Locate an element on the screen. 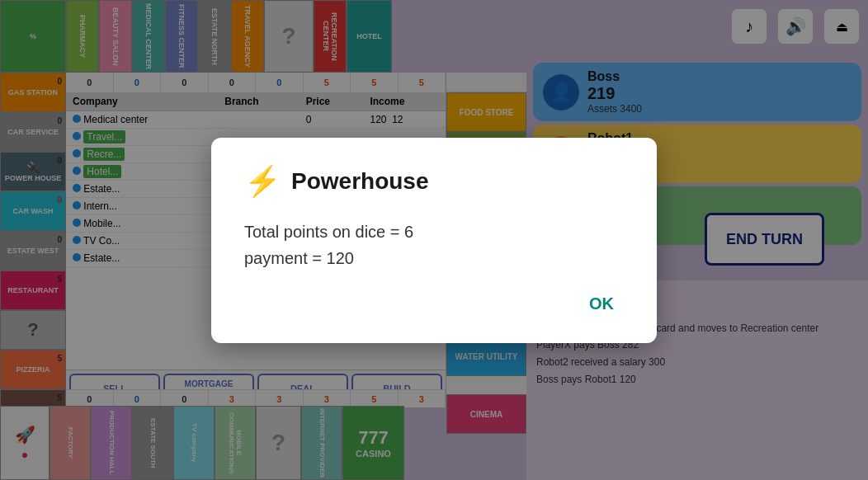 The height and width of the screenshot is (480, 868). modal-title-text: Powerhouse is located at coordinates (360, 181).